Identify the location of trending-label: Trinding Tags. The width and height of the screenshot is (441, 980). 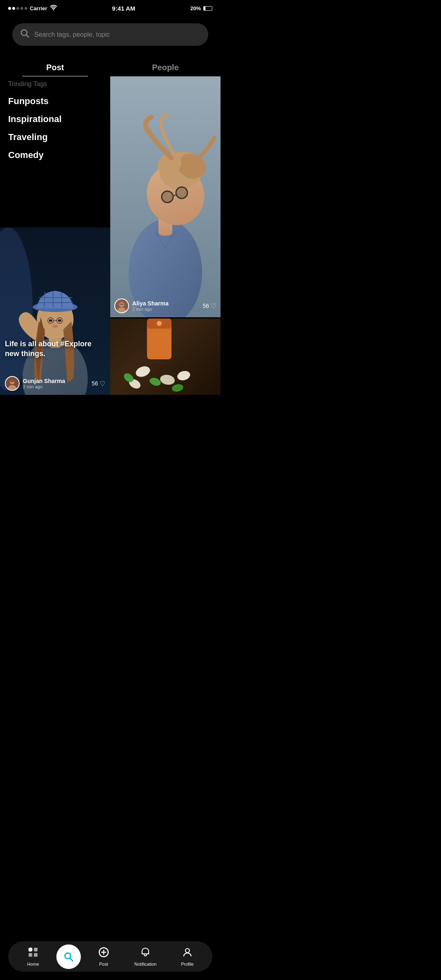
(55, 84).